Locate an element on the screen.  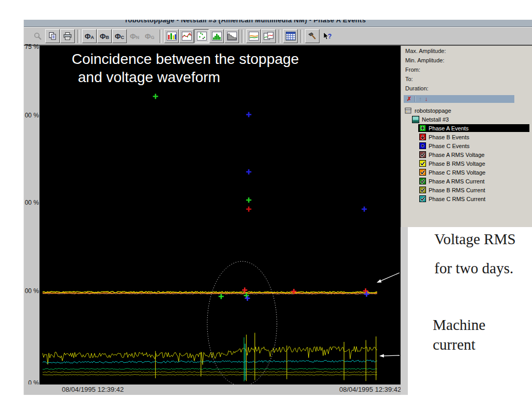
histogram-icon is located at coordinates (217, 36).